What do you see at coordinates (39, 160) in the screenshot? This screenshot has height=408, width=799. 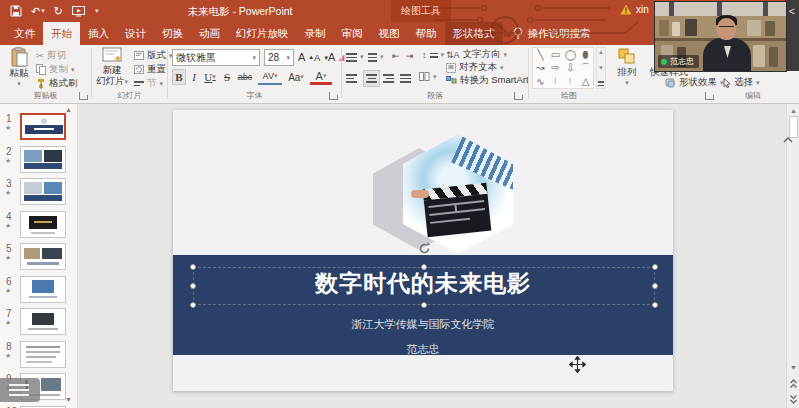 I see `slide-thumbnail-2: 2★` at bounding box center [39, 160].